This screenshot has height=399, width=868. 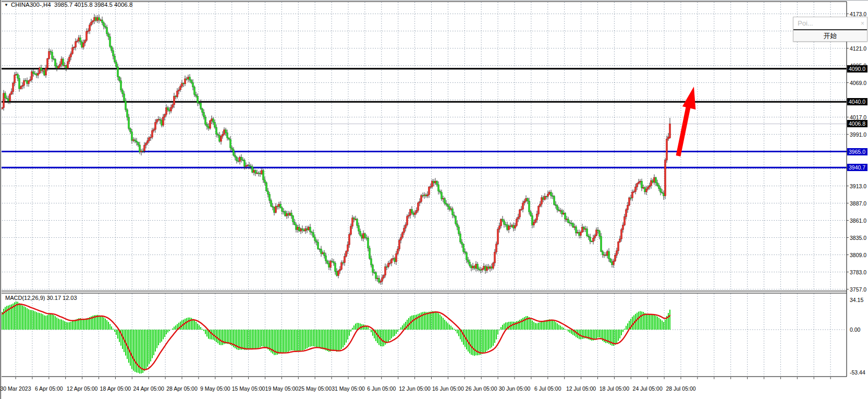 What do you see at coordinates (681, 389) in the screenshot?
I see `time-axis-label: 28 Jul 05:00` at bounding box center [681, 389].